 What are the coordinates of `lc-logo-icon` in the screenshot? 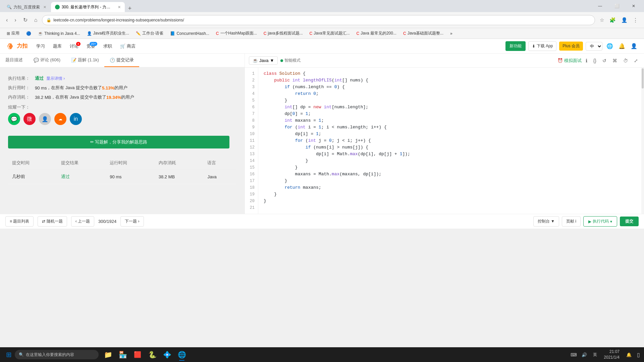 It's located at (10, 46).